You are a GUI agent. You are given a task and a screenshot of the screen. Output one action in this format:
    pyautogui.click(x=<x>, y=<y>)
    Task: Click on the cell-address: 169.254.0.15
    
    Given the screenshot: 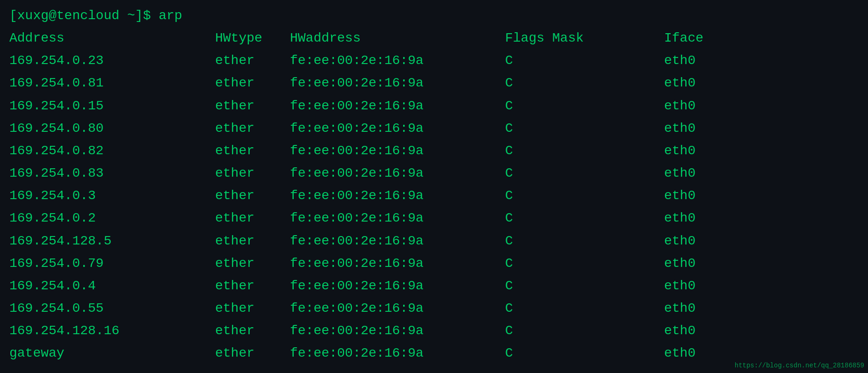 What is the action you would take?
    pyautogui.click(x=112, y=106)
    